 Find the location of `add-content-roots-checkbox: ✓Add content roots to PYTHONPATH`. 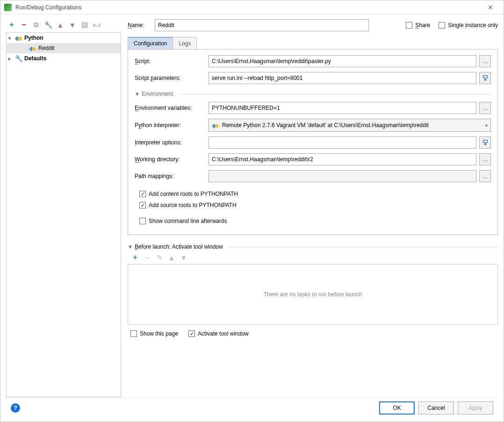

add-content-roots-checkbox: ✓Add content roots to PYTHONPATH is located at coordinates (315, 194).